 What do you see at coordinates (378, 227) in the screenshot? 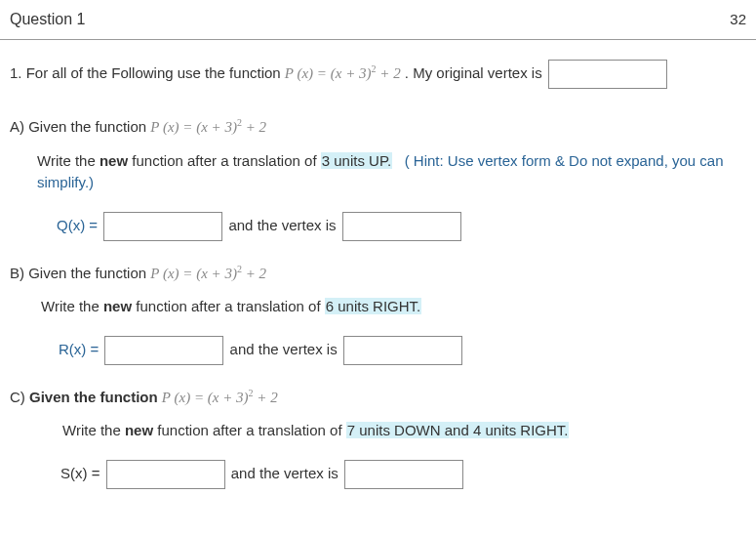
I see `part-a-answer-row: Q(x) = and the vertex is` at bounding box center [378, 227].